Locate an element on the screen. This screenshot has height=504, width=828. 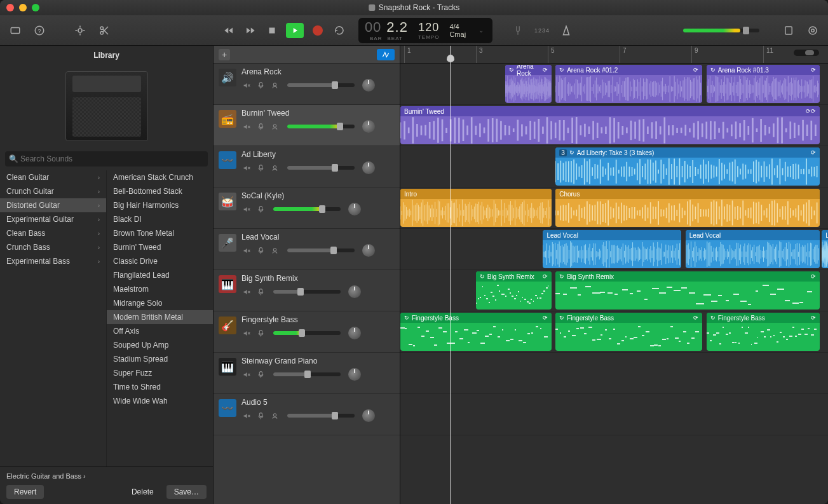
chevron-down-icon: ⌄ is located at coordinates (481, 31).